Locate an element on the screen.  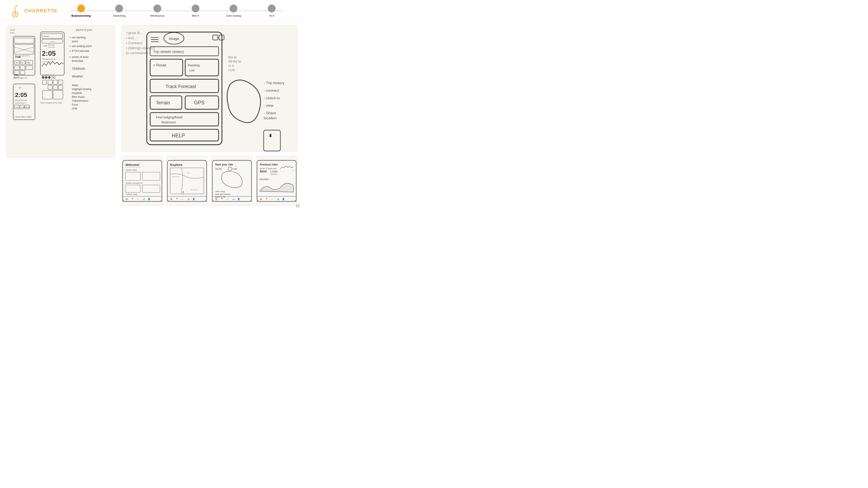
svg-text: 2:05 is located at coordinates (49, 53).